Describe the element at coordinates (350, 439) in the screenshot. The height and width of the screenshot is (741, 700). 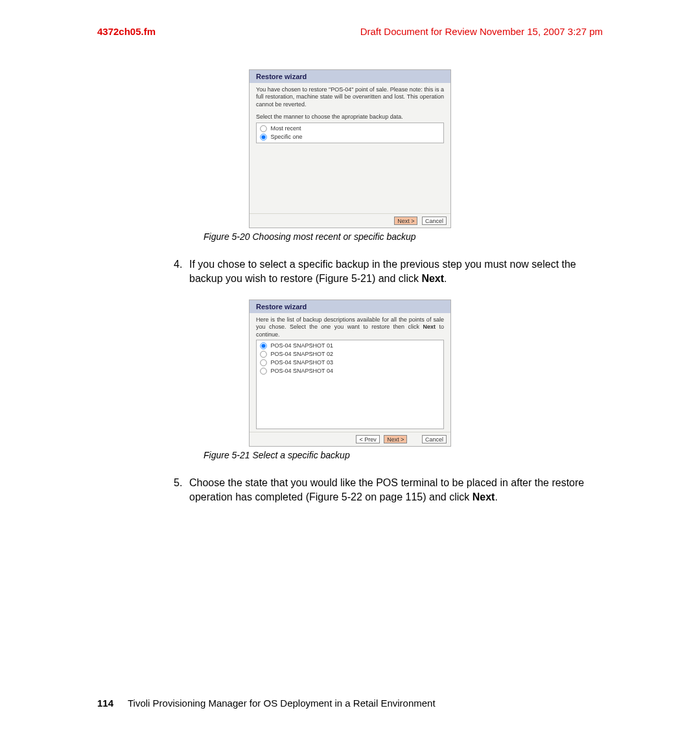
I see `wizard-footer: < Prev Next > Cancel` at that location.